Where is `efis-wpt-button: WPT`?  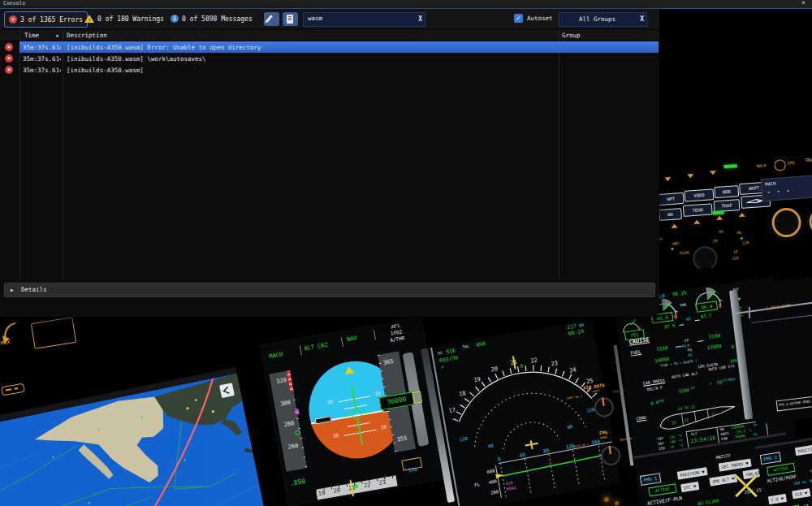
efis-wpt-button: WPT is located at coordinates (671, 199).